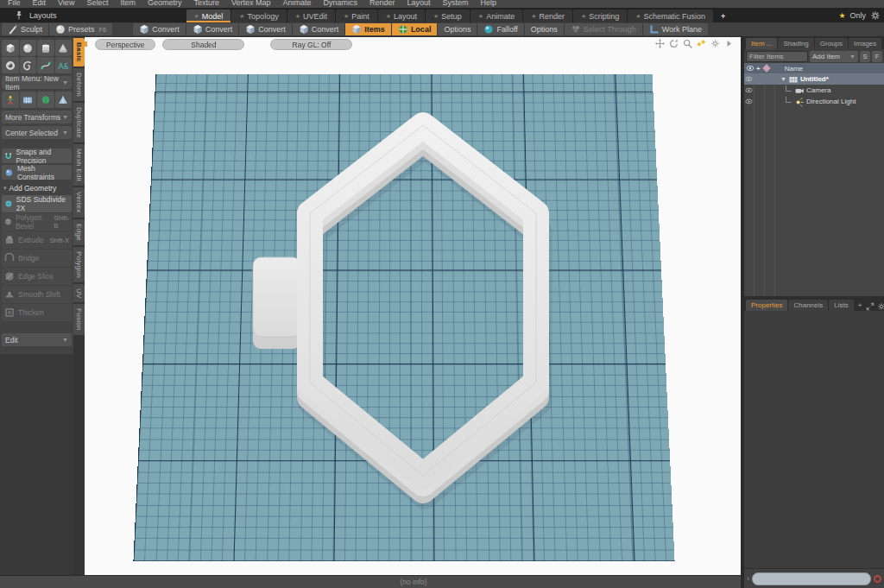  What do you see at coordinates (46, 66) in the screenshot?
I see `curve-tool-button` at bounding box center [46, 66].